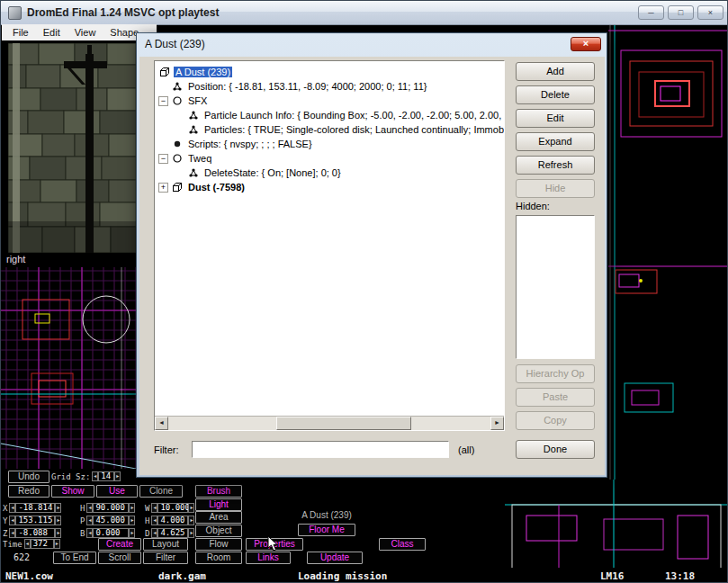 This screenshot has width=728, height=583. I want to click on filter-input, so click(320, 450).